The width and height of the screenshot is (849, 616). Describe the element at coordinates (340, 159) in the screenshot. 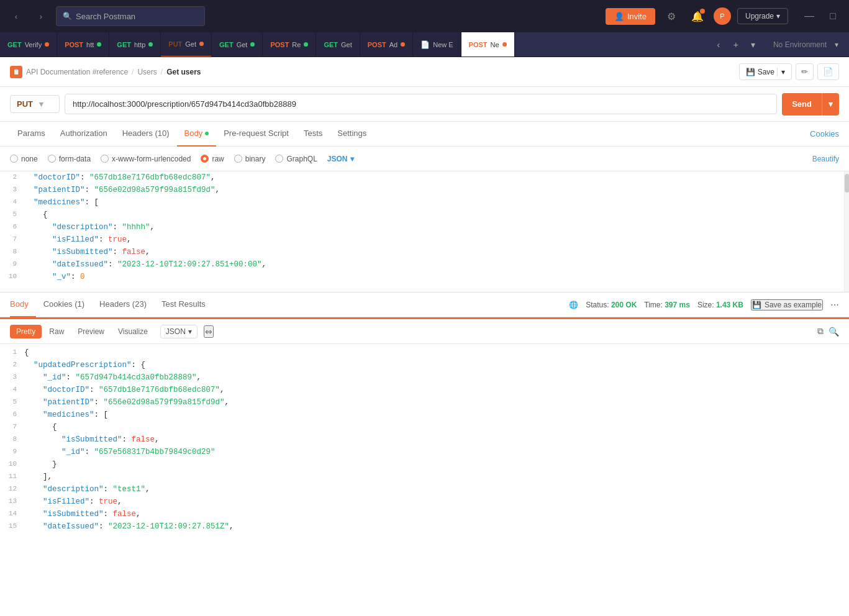

I see `json-format-select: JSON ▾` at that location.